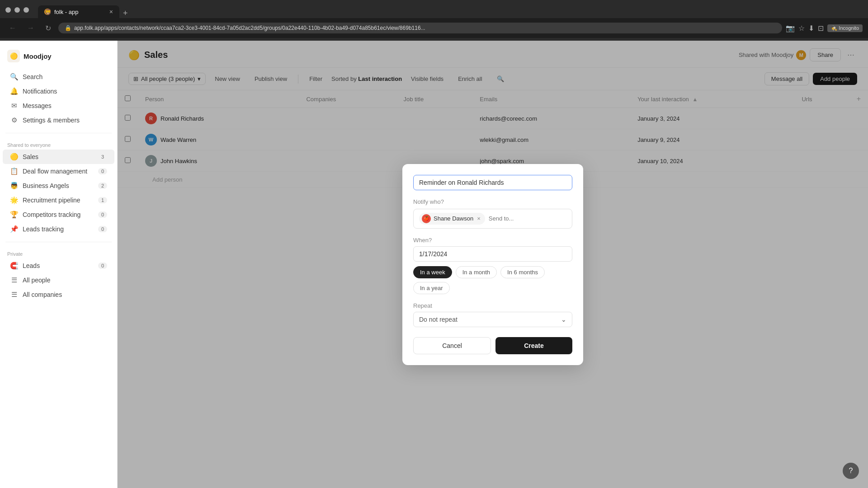 The image size is (868, 488). What do you see at coordinates (59, 280) in the screenshot?
I see `sidebar-item-all-people: ☰ All people` at bounding box center [59, 280].